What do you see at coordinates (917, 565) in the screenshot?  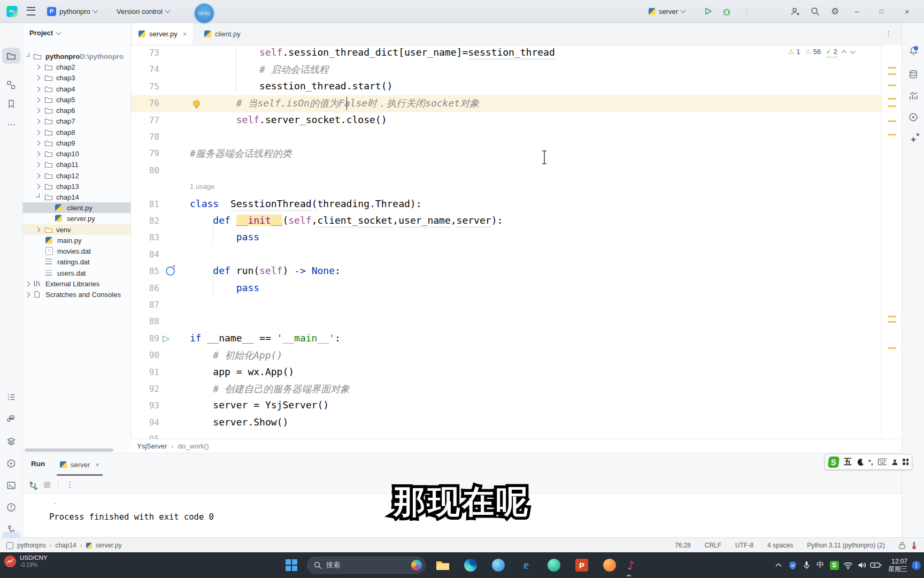 I see `notification-badge: 1` at bounding box center [917, 565].